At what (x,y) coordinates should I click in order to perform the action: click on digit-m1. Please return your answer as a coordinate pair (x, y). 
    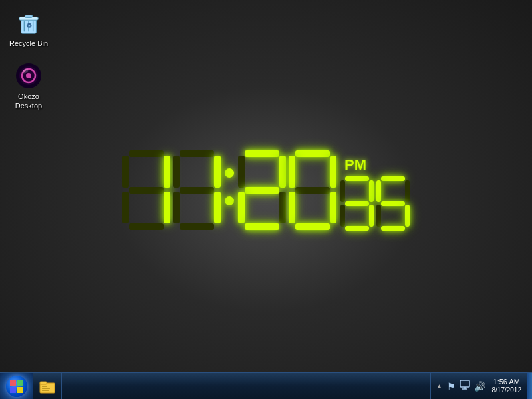
    Looking at the image, I should click on (262, 190).